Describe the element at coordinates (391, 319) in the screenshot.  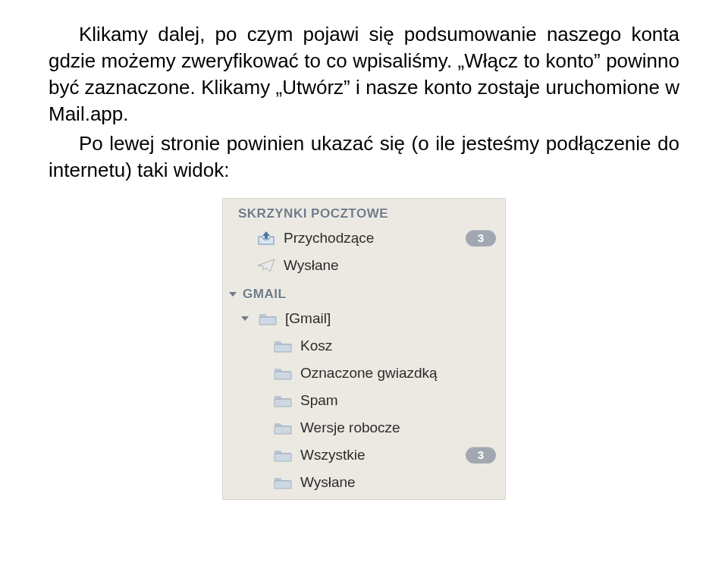
I see `gmail-parent-label: [Gmail]` at that location.